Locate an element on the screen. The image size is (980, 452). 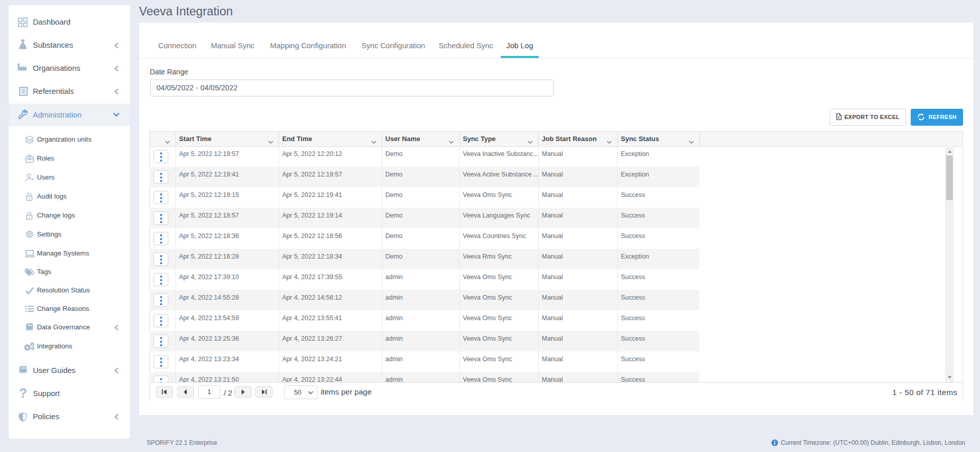
svg-text: x is located at coordinates (838, 117).